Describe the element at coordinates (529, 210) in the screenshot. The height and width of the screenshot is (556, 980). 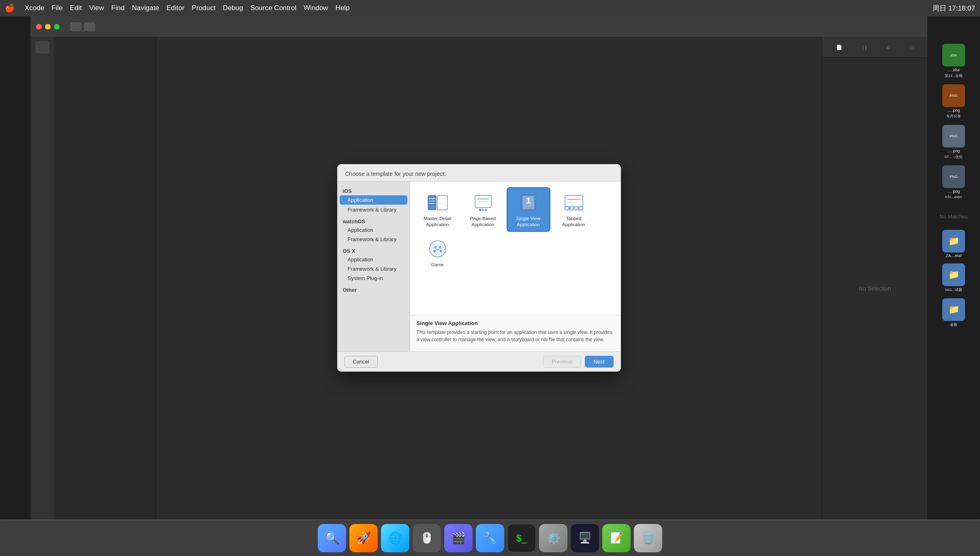
I see `template-single-view: 1 Single View Application` at that location.